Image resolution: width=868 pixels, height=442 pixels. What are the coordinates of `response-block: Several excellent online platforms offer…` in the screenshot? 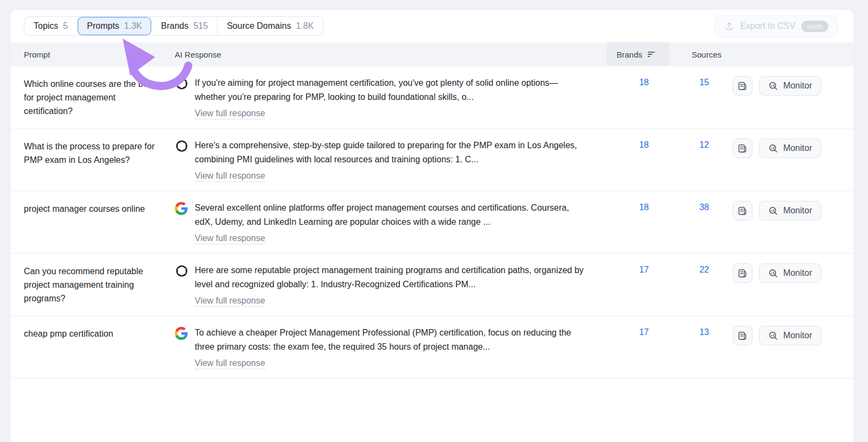 It's located at (390, 223).